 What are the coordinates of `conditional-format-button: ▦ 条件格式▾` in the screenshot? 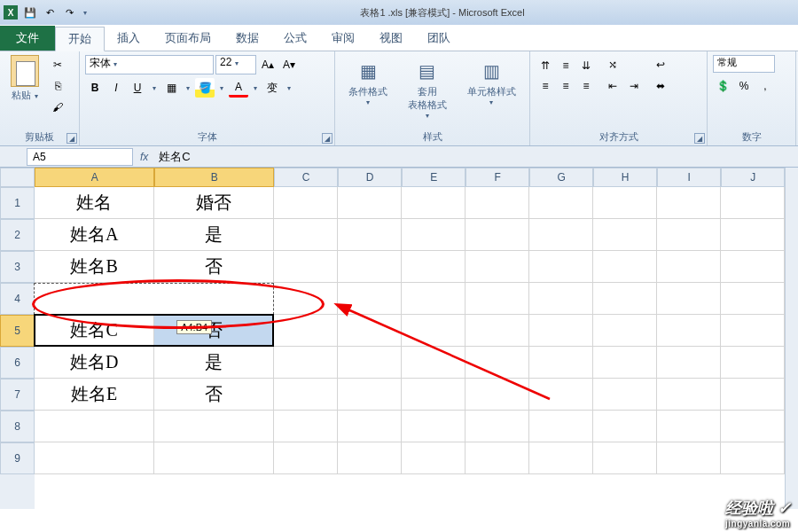 It's located at (368, 82).